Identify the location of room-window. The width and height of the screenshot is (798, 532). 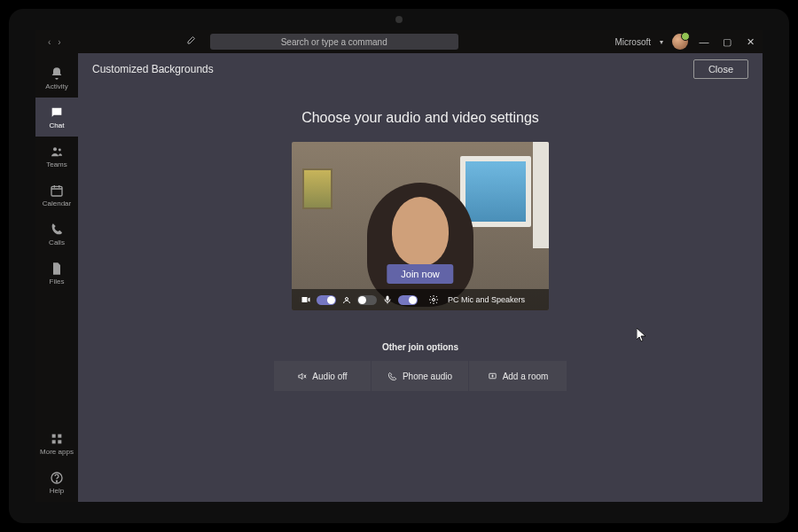
(496, 192).